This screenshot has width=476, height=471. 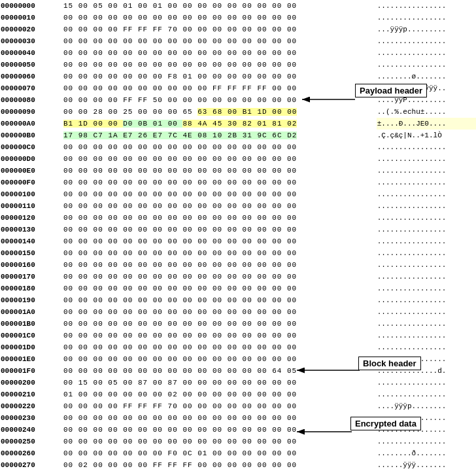 What do you see at coordinates (391, 90) in the screenshot?
I see `payload-header-label: Payload header` at bounding box center [391, 90].